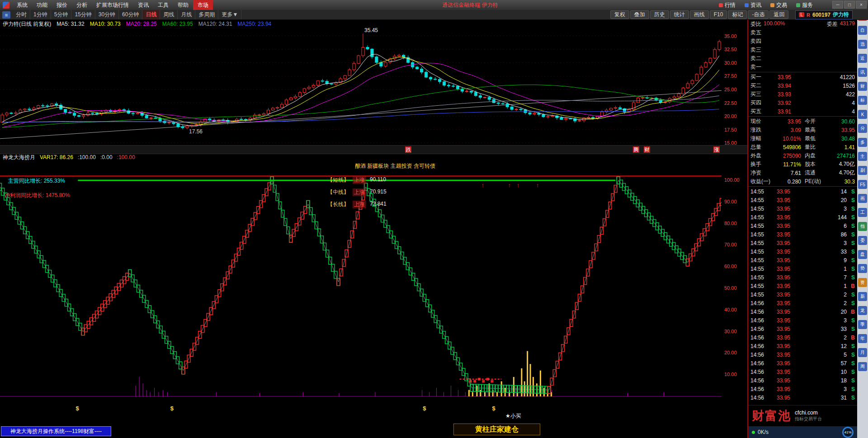 This screenshot has height=438, width=868. Describe the element at coordinates (640, 14) in the screenshot. I see `toolbar-button-叠加: 叠加` at that location.